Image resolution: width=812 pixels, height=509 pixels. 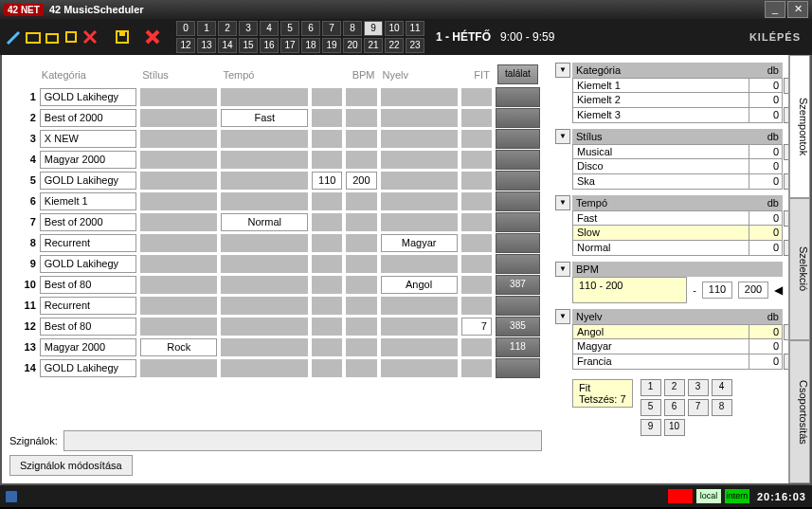 What do you see at coordinates (661, 100) in the screenshot?
I see `panel-item: Kiemelt 2` at bounding box center [661, 100].